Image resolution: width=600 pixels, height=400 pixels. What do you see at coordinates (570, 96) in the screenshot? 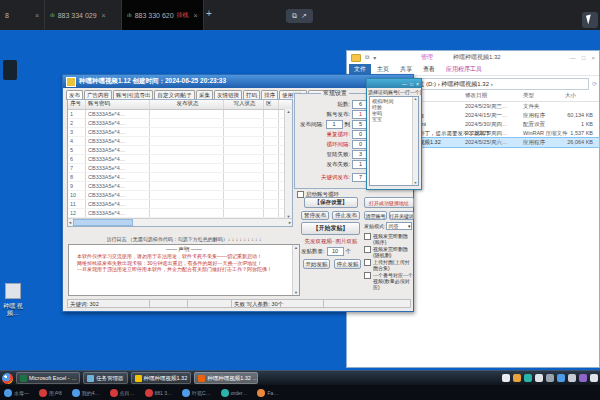
I see `column-header-size: 大小` at bounding box center [570, 96].